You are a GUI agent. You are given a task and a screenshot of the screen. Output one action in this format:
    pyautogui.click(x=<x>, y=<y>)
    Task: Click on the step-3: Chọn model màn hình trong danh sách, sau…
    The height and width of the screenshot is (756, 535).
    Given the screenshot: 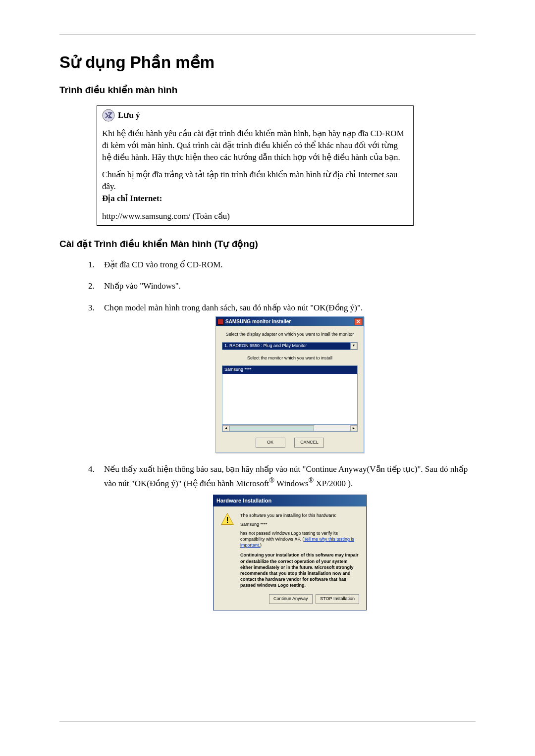 What is the action you would take?
    pyautogui.click(x=286, y=377)
    